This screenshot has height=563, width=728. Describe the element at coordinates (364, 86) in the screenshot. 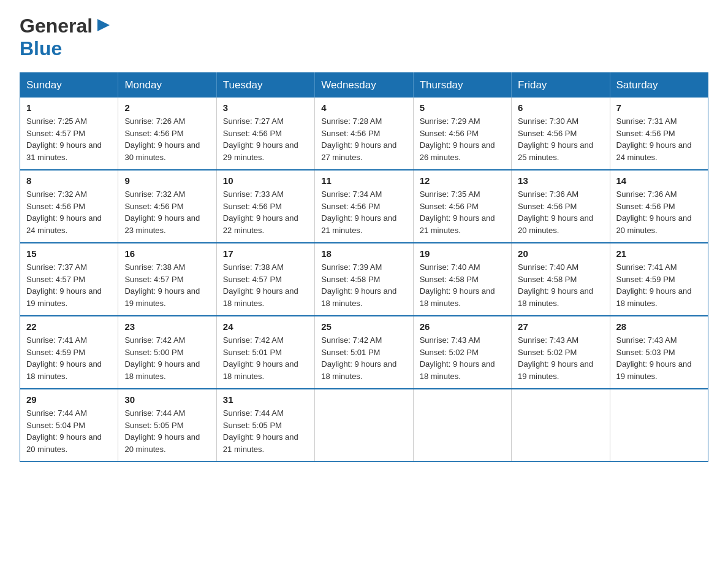

I see `weekday-header-wednesday: Wednesday` at that location.